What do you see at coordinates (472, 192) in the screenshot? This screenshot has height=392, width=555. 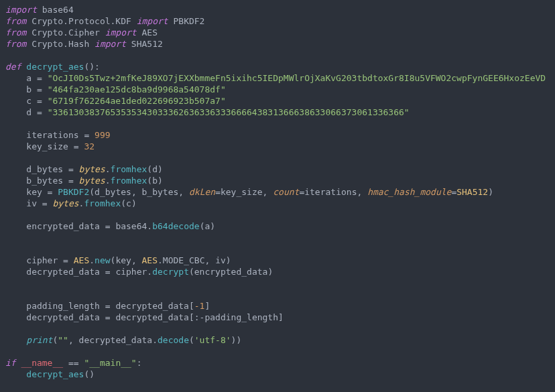 I see `cls-sha512: SHA512` at bounding box center [472, 192].